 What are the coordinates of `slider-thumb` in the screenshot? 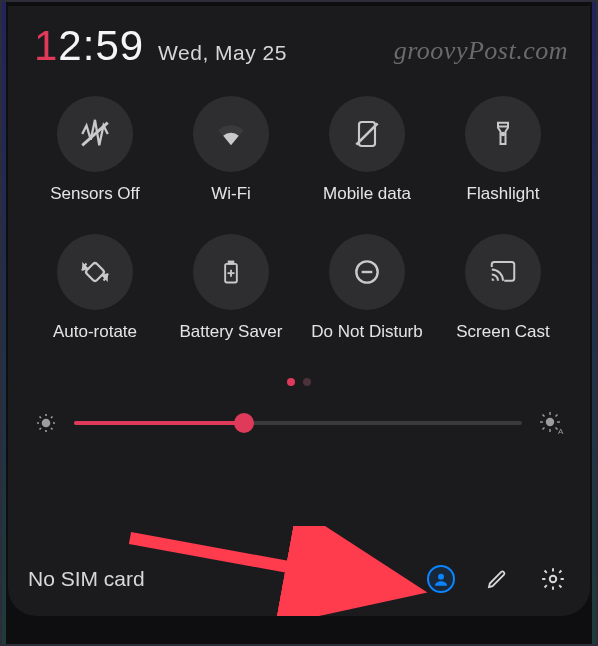 It's located at (244, 423).